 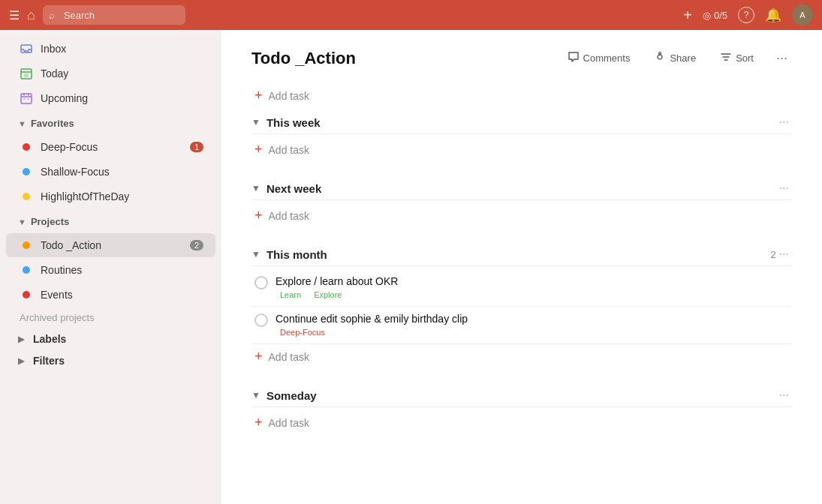 What do you see at coordinates (289, 150) in the screenshot?
I see `add-task-label-this-week: Add task` at bounding box center [289, 150].